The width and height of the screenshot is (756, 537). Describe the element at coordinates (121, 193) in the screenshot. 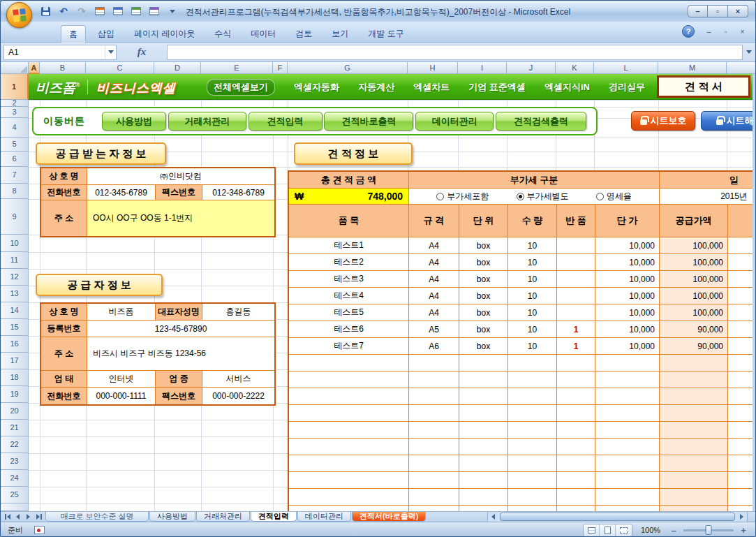

I see `recipient-phone-value: 012-345-6789` at that location.